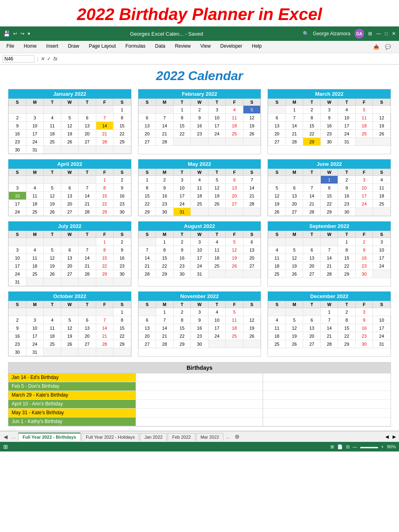 This screenshot has height=532, width=399. I want to click on zoom-level: 90%, so click(391, 447).